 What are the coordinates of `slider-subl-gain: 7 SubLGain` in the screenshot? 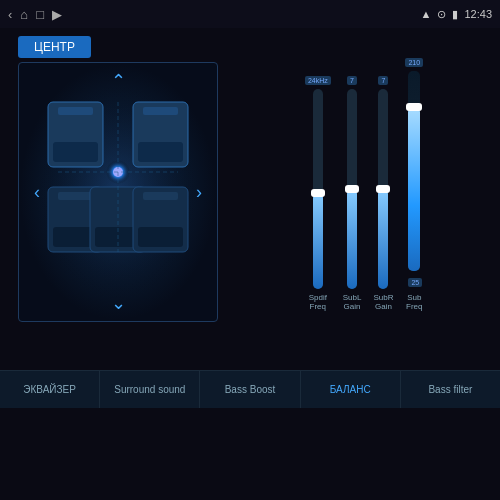 It's located at (352, 194).